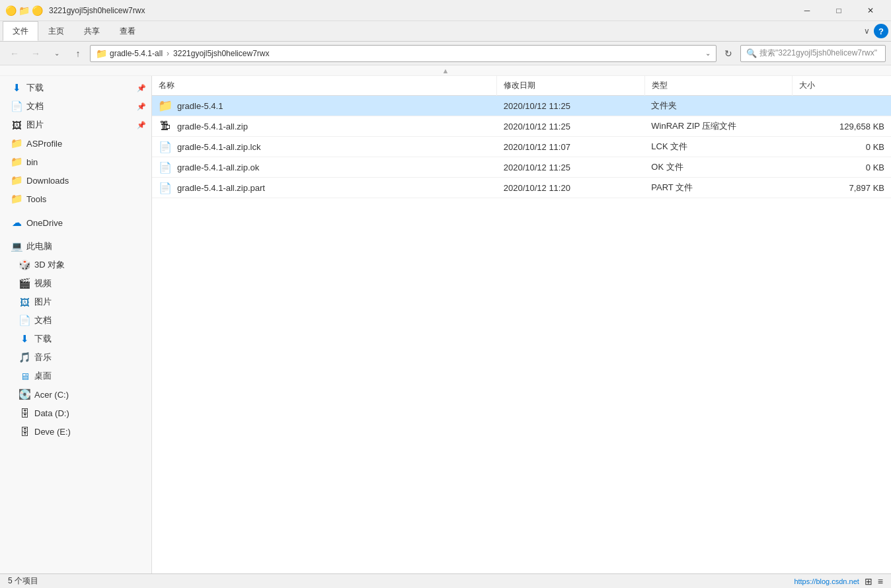 This screenshot has height=588, width=891. I want to click on view-list-icon: ≡, so click(880, 581).